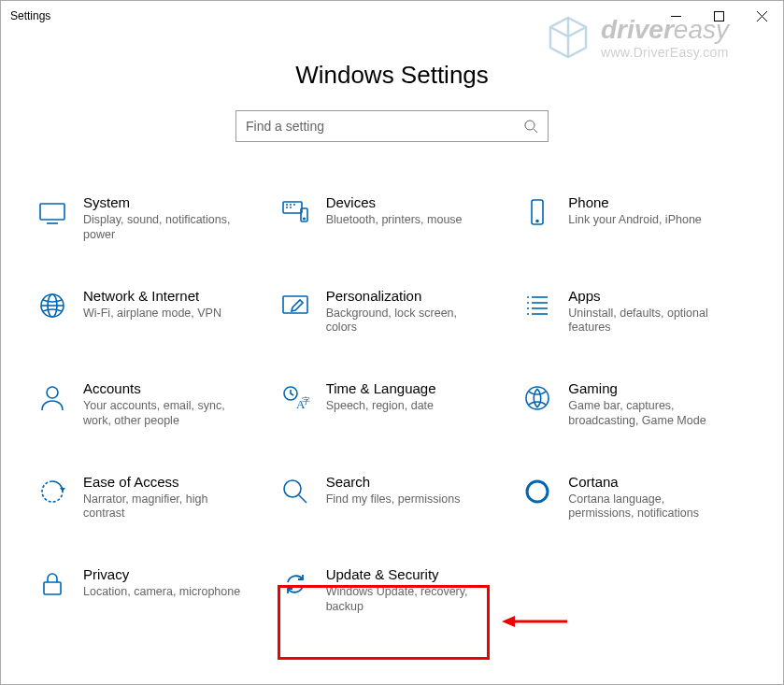  I want to click on tile-title: Network & Internet, so click(152, 295).